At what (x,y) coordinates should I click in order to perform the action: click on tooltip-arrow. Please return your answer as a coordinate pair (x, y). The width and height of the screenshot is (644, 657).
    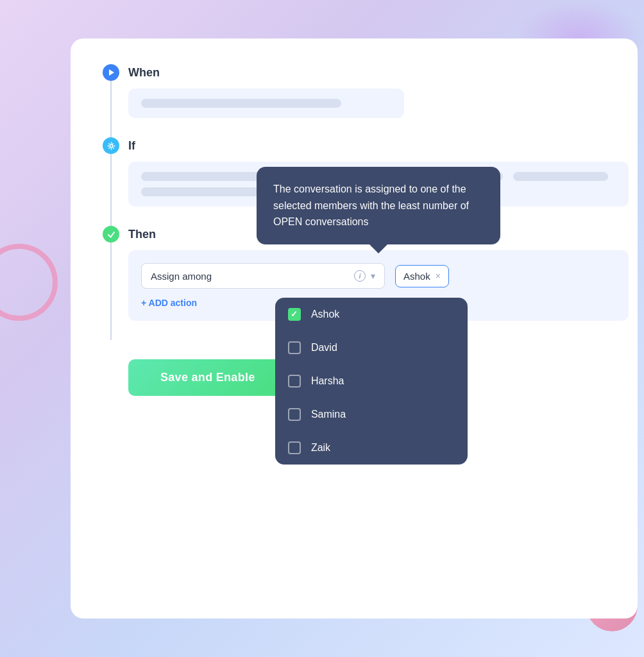
    Looking at the image, I should click on (378, 249).